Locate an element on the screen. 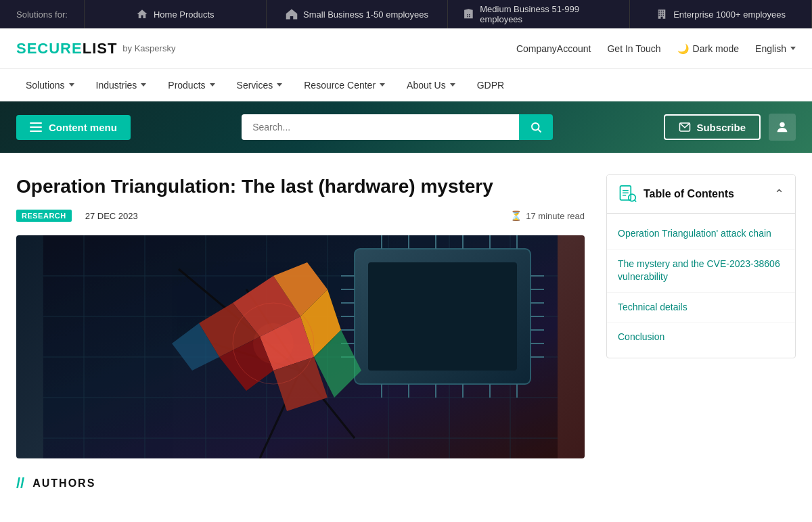 This screenshot has width=812, height=522. article-title: Operation Triangulation: The last (hardw… is located at coordinates (300, 187).